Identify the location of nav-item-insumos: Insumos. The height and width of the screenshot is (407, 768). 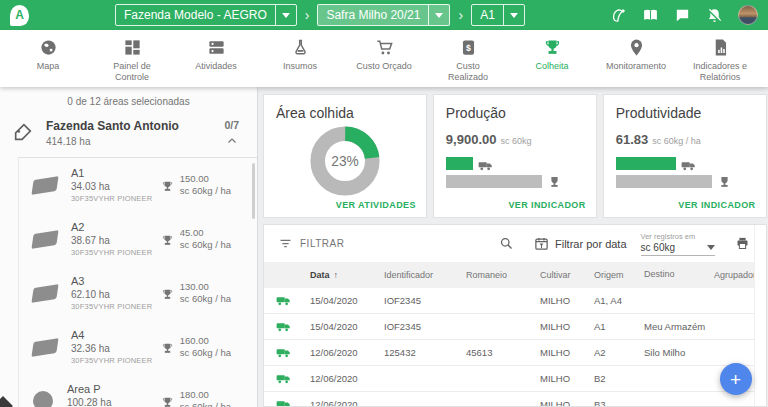
(300, 62).